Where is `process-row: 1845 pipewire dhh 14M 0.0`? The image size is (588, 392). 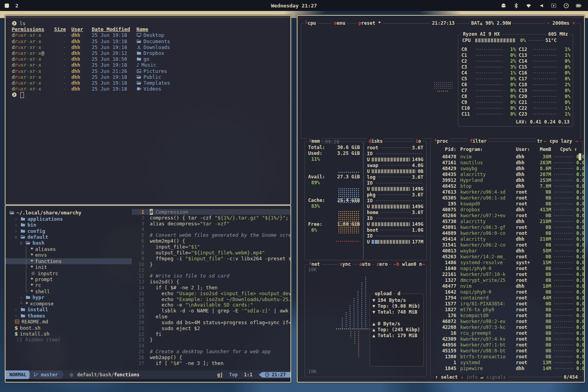
process-row: 1845 pipewire dhh 14M 0.0 is located at coordinates (505, 368).